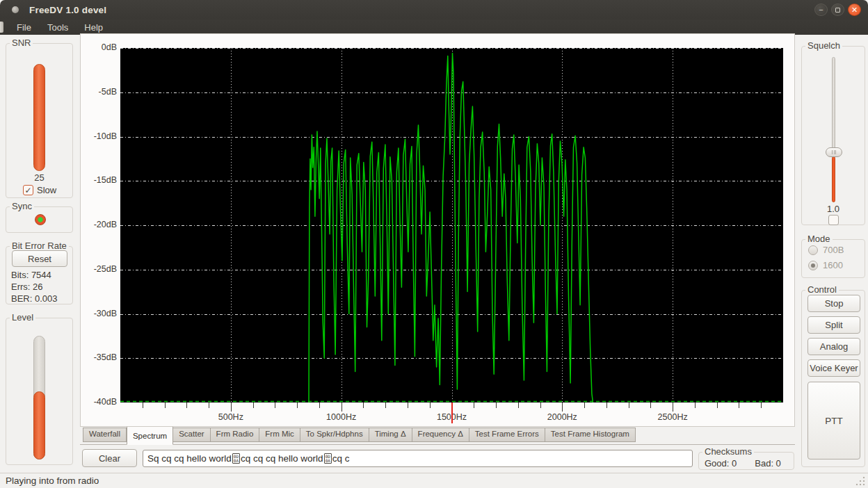 The image size is (868, 488). I want to click on transmit-text-input: Sq cq cq hello world0D0Acq cq cq hello w…, so click(417, 459).